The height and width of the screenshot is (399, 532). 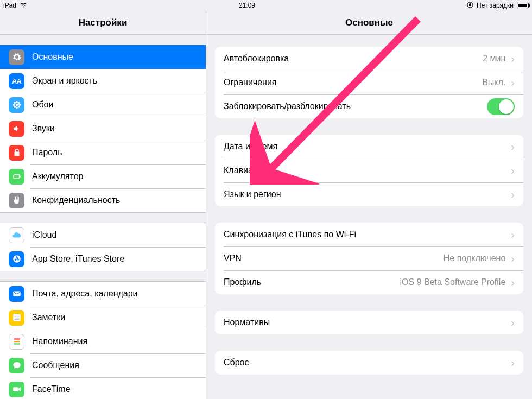 I want to click on sidebar-item-wallpaper: Обои, so click(x=103, y=105).